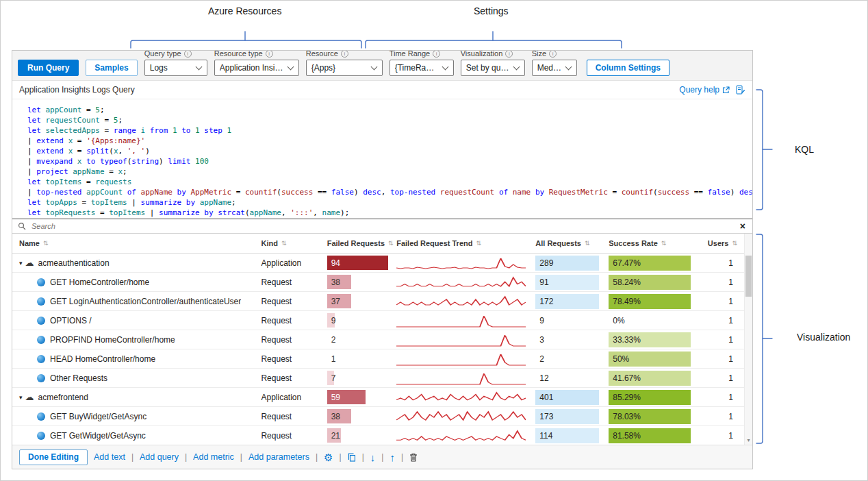 This screenshot has width=868, height=481. What do you see at coordinates (378, 359) in the screenshot?
I see `table-row: HEAD HomeController/homeRequest1250%1` at bounding box center [378, 359].